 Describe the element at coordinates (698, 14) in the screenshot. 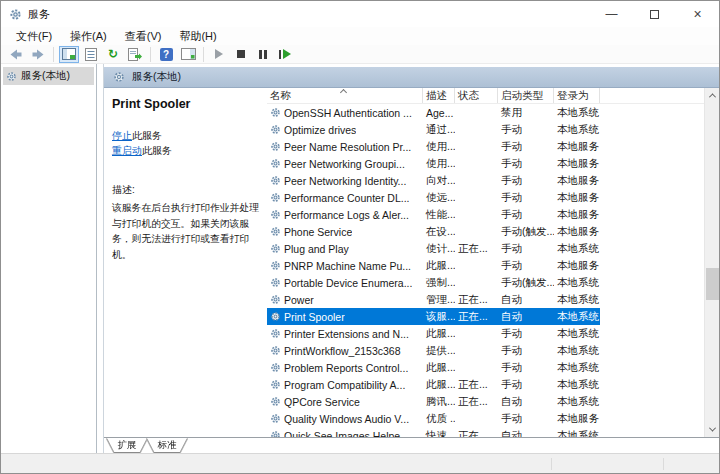

I see `close-button: ×` at that location.